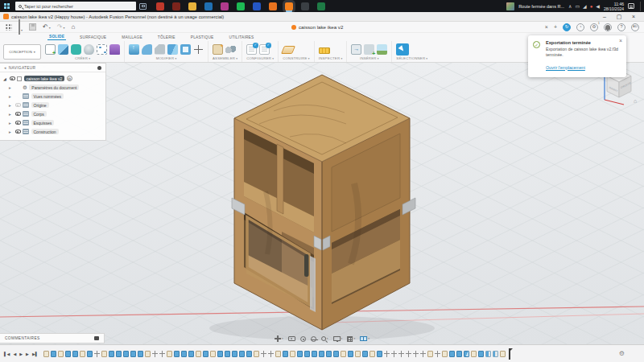 The width and height of the screenshot is (644, 362). Describe the element at coordinates (567, 27) in the screenshot. I see `job-status-icon: ↻` at that location.